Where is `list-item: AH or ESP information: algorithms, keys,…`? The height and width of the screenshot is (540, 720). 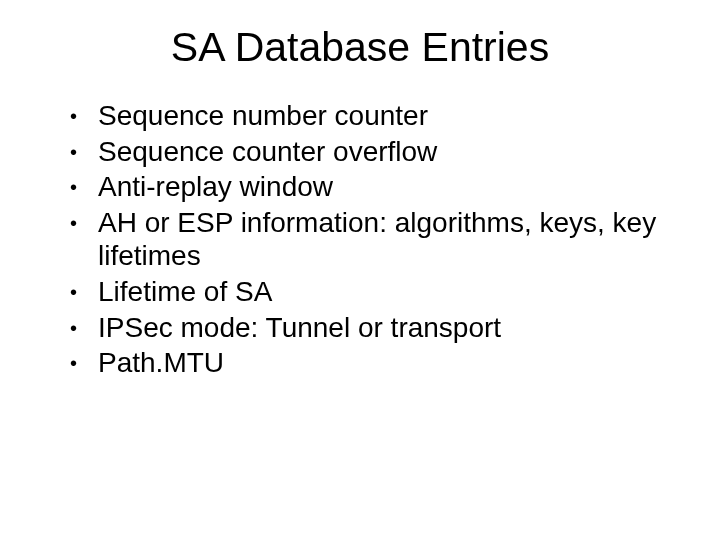 list-item: AH or ESP information: algorithms, keys,… is located at coordinates (375, 240).